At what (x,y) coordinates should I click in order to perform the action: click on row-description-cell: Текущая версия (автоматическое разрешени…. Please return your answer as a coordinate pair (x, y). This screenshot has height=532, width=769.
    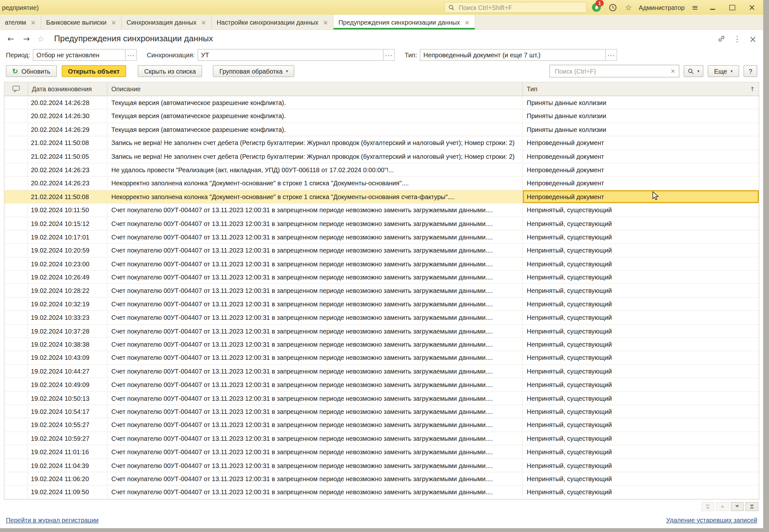
    Looking at the image, I should click on (315, 116).